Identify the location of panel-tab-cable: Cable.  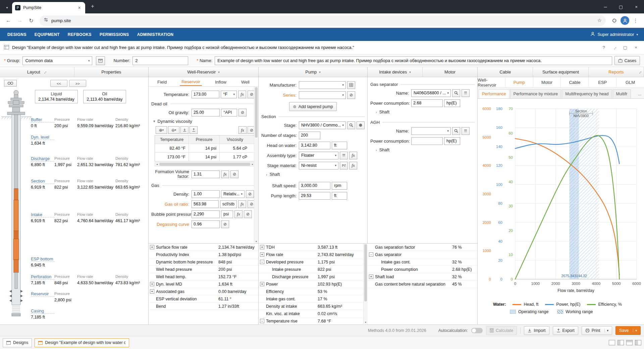
(505, 72).